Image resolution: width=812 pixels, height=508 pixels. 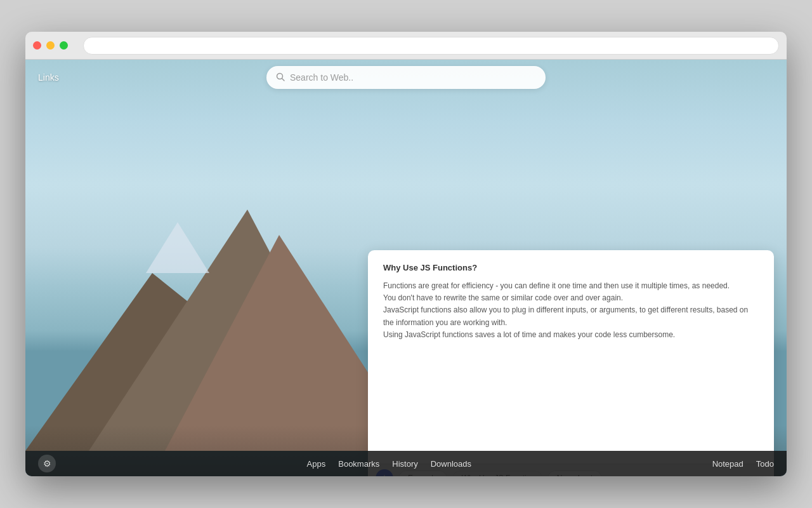 What do you see at coordinates (571, 335) in the screenshot?
I see `notepad-para4: Using JavaScript functions saves a lot o…` at bounding box center [571, 335].